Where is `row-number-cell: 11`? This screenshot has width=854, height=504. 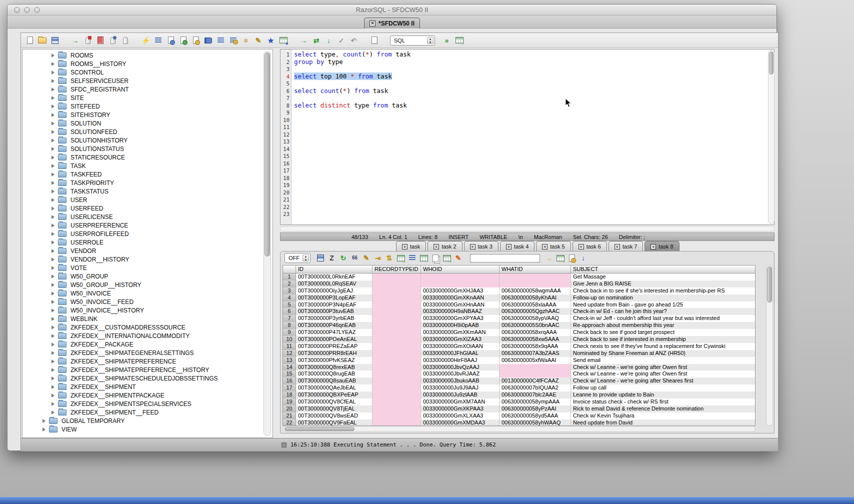
row-number-cell: 11 is located at coordinates (290, 346).